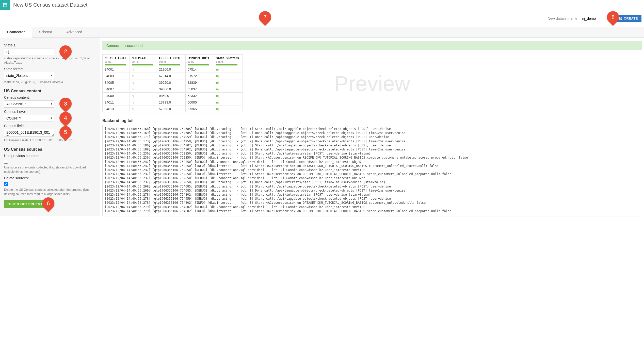 This screenshot has height=342, width=644. Describe the element at coordinates (173, 83) in the screenshot. I see `preview-table: GEOID_DKUstringSTUSABstringB00001_001Est…` at that location.